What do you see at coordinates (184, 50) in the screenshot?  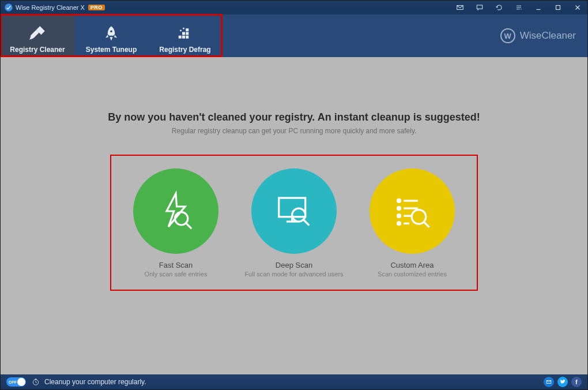 I see `tab-label: Registry Defrag` at bounding box center [184, 50].